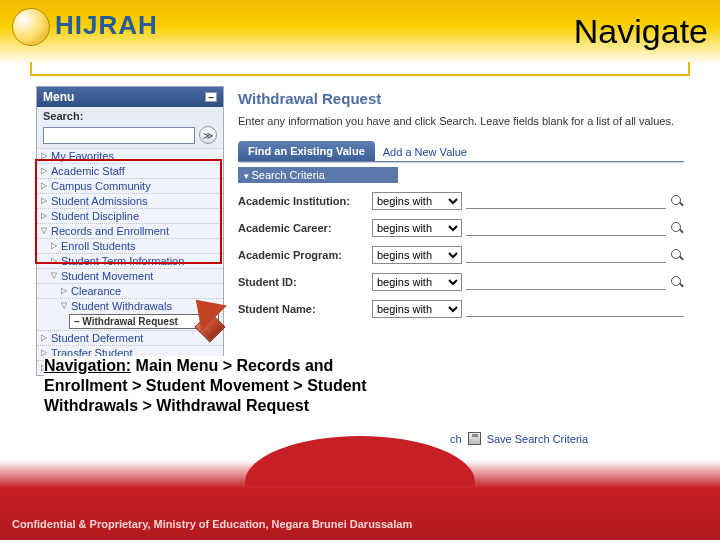 The width and height of the screenshot is (720, 540). I want to click on navigation-path-text: Navigation: Main Menu > Records and Enro…, so click(209, 386).